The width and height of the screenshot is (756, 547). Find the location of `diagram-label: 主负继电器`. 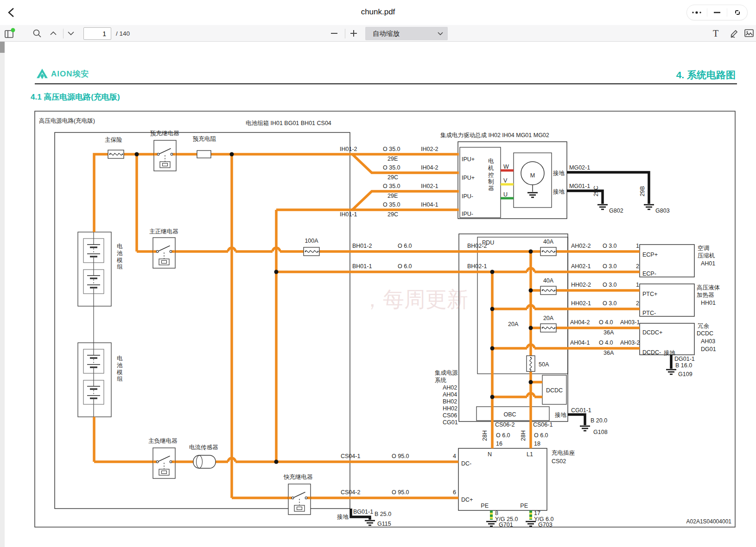

diagram-label: 主负继电器 is located at coordinates (163, 441).